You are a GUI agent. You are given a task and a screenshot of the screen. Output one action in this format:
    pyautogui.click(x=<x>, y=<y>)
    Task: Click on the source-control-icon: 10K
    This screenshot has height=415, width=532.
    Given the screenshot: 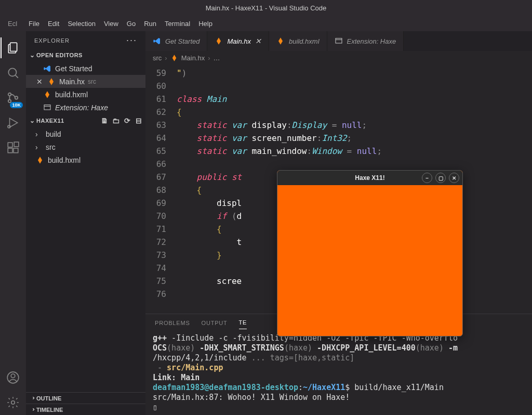 What is the action you would take?
    pyautogui.click(x=13, y=98)
    